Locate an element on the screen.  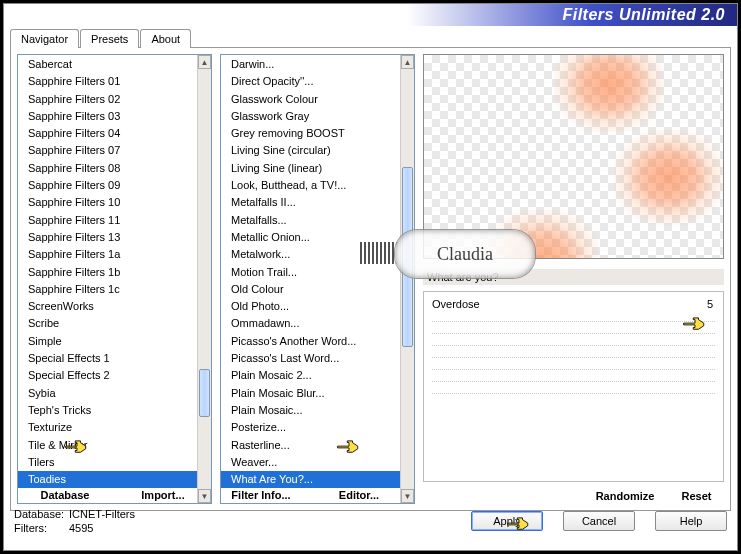
list-item: Sapphire Filters 02 is located at coordinates (108, 100).